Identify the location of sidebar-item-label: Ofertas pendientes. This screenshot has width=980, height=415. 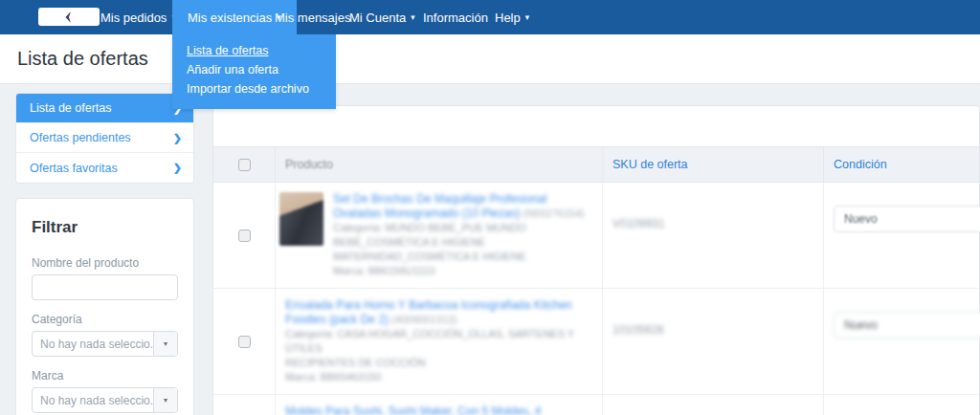
(80, 138).